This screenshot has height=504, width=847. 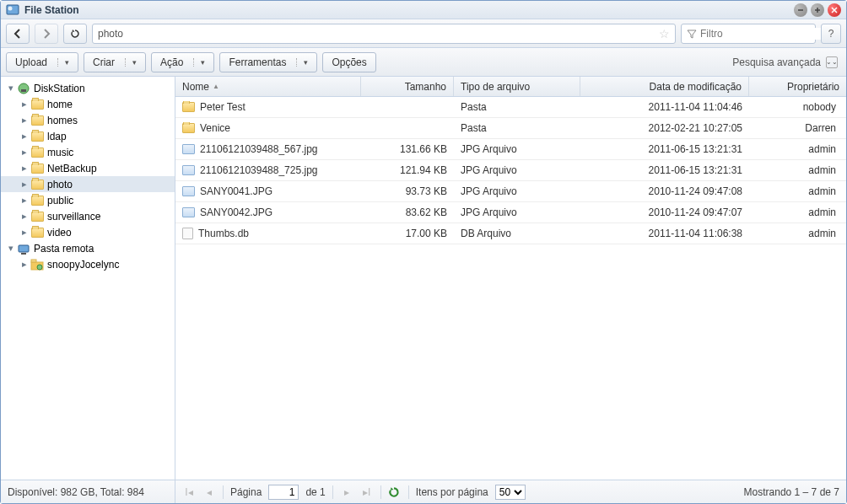 I want to click on file-name: Thumbs.db, so click(x=224, y=233).